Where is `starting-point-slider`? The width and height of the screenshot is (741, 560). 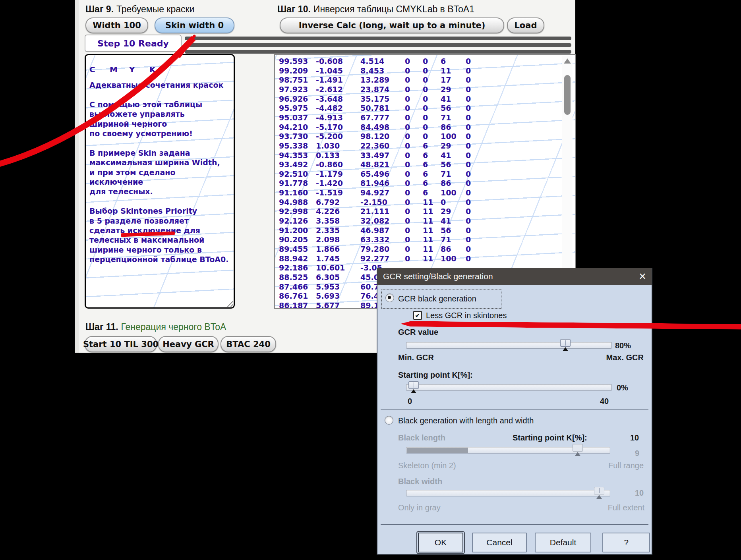
starting-point-slider is located at coordinates (509, 388).